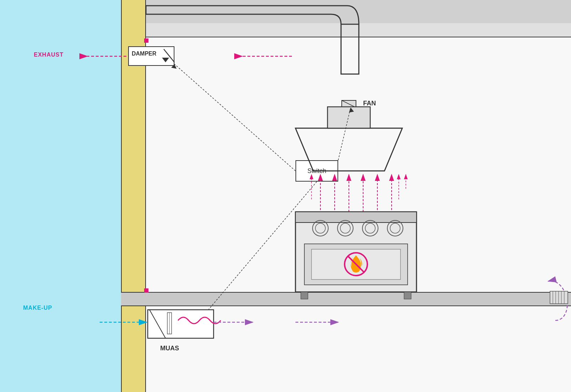 The height and width of the screenshot is (392, 571). Describe the element at coordinates (317, 171) in the screenshot. I see `switch-box: Switch` at that location.